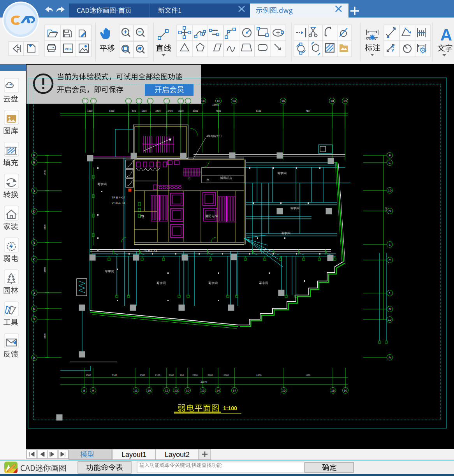 This screenshot has height=476, width=454. What do you see at coordinates (114, 375) in the screenshot?
I see `svg-text: 7100` at bounding box center [114, 375].